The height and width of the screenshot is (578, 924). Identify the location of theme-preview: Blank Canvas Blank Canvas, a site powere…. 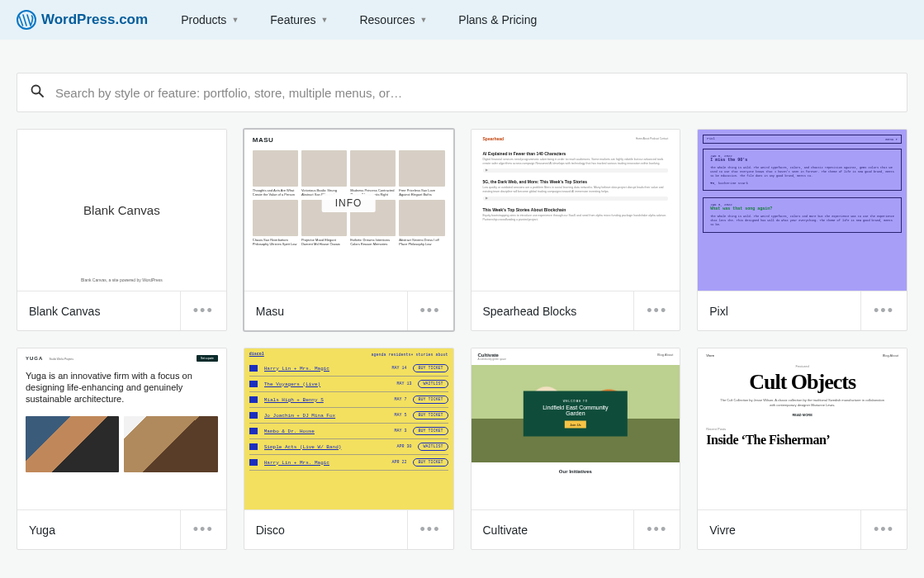
(122, 210).